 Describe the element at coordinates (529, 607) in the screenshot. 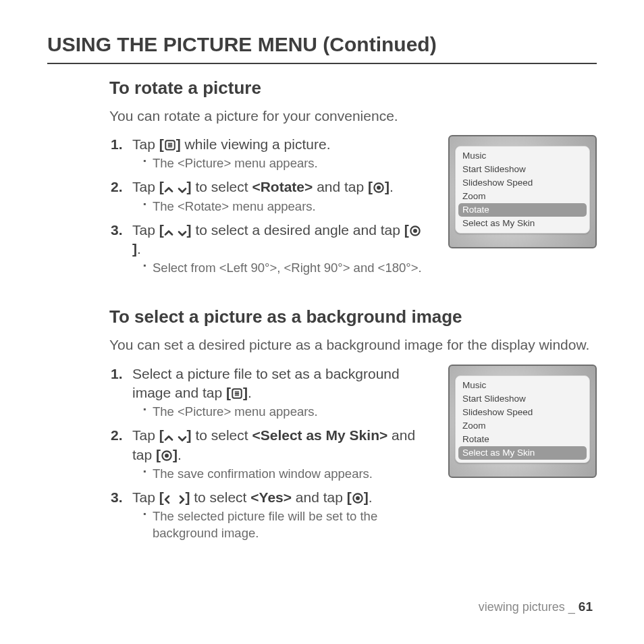

I see `footer-label: viewing pictures _` at that location.